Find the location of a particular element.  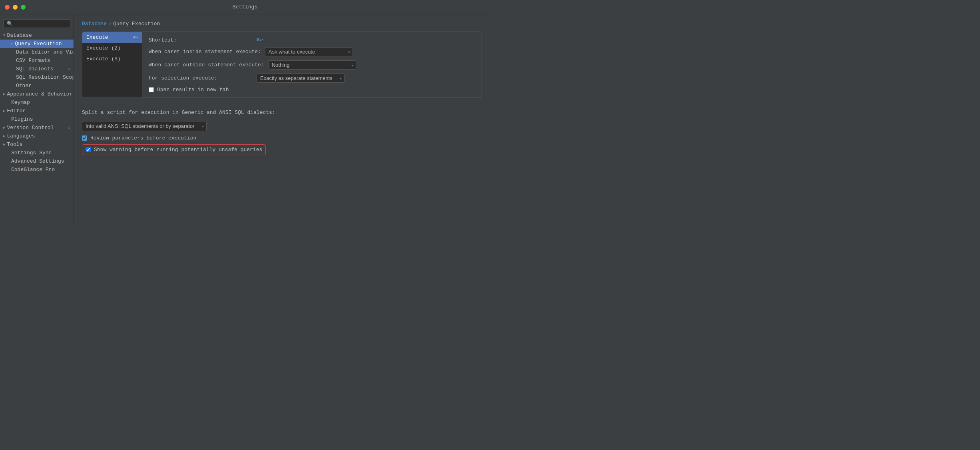

caret-outside-select: Nothing Ask what to execute Smallest sta… is located at coordinates (312, 65).